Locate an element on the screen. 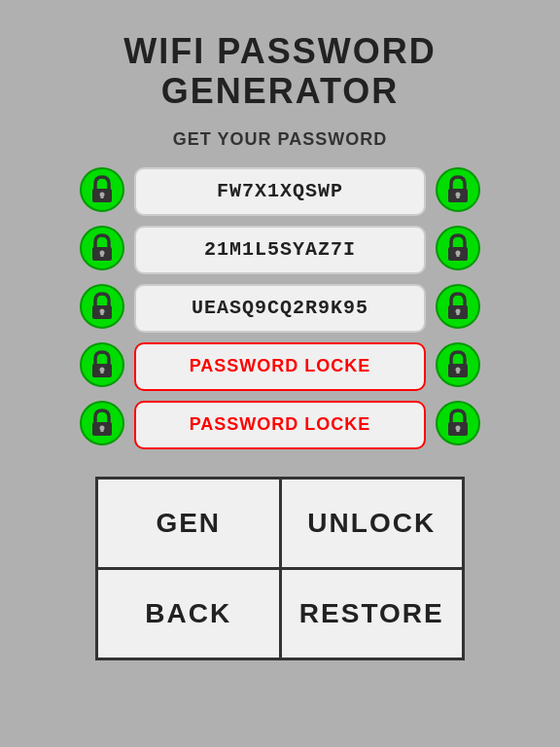 Image resolution: width=560 pixels, height=747 pixels. unlock-button: UNLOCK is located at coordinates (372, 523).